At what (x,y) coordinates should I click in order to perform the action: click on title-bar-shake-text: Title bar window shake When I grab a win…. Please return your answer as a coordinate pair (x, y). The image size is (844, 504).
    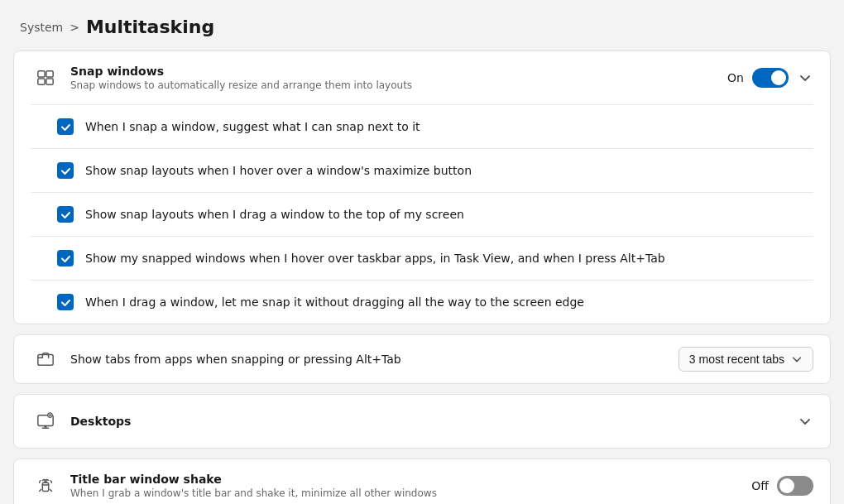
    Looking at the image, I should click on (410, 486).